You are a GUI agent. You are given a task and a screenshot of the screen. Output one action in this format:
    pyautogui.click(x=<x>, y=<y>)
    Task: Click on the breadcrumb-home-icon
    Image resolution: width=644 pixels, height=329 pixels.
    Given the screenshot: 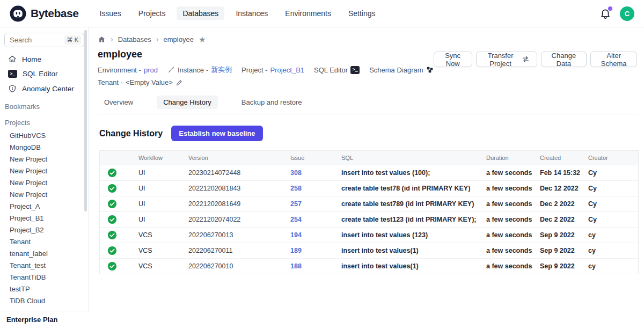 What is the action you would take?
    pyautogui.click(x=102, y=40)
    